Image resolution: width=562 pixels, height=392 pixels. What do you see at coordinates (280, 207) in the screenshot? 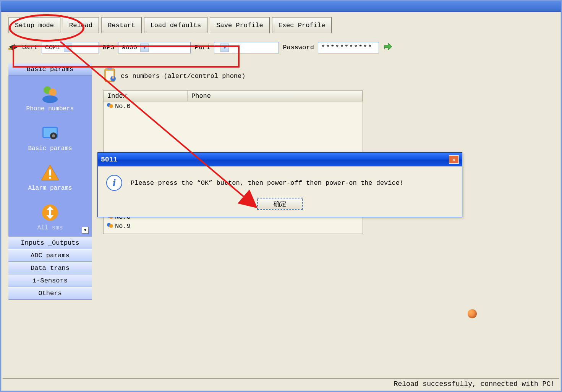
I see `dialog-footer: 确定` at bounding box center [280, 207].